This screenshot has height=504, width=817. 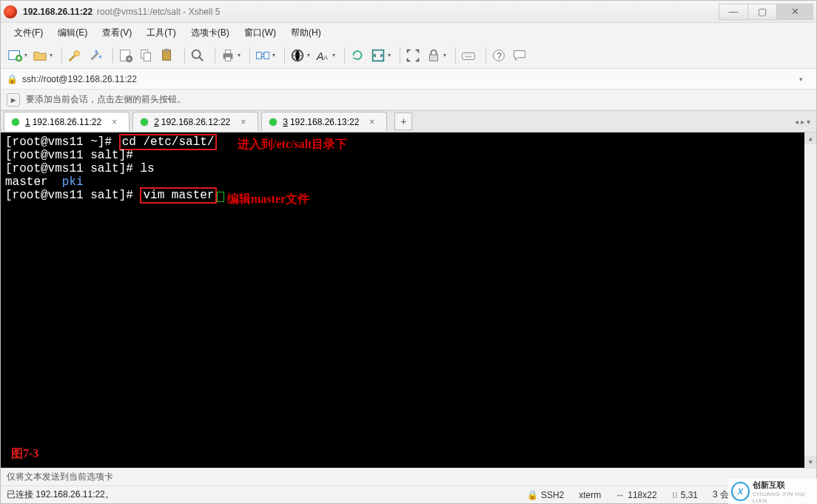 What do you see at coordinates (408, 494) in the screenshot?
I see `status-bar: 已连接 192.168.26.11:22。 🔒SSH2 xterm ↔118x2…` at bounding box center [408, 494].